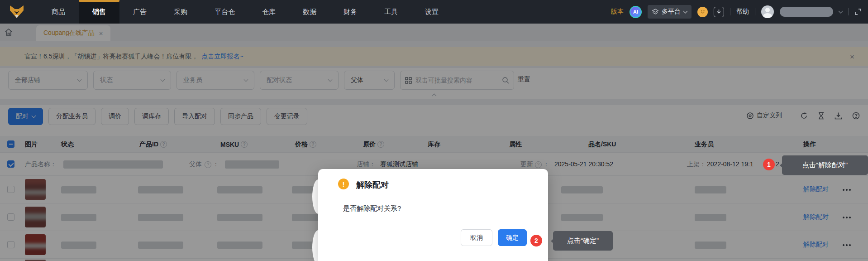  Describe the element at coordinates (391, 12) in the screenshot. I see `nav-item-tools: 工具` at that location.